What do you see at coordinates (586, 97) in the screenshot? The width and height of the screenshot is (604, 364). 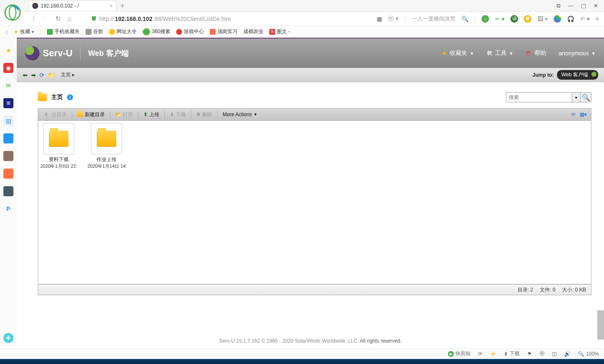 I see `search-go-button: 🔍` at bounding box center [586, 97].